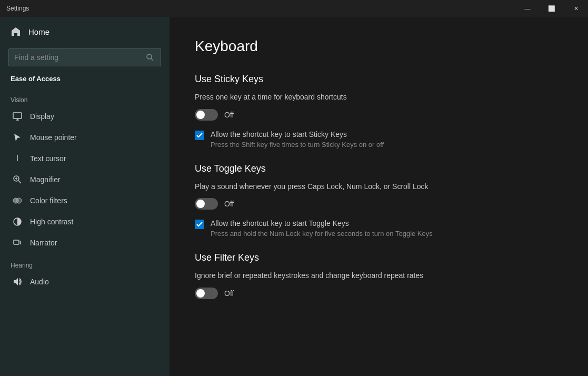  Describe the element at coordinates (322, 234) in the screenshot. I see `toggle-keys-checkbox-sub: Press and hold the Num Lock key for five…` at that location.